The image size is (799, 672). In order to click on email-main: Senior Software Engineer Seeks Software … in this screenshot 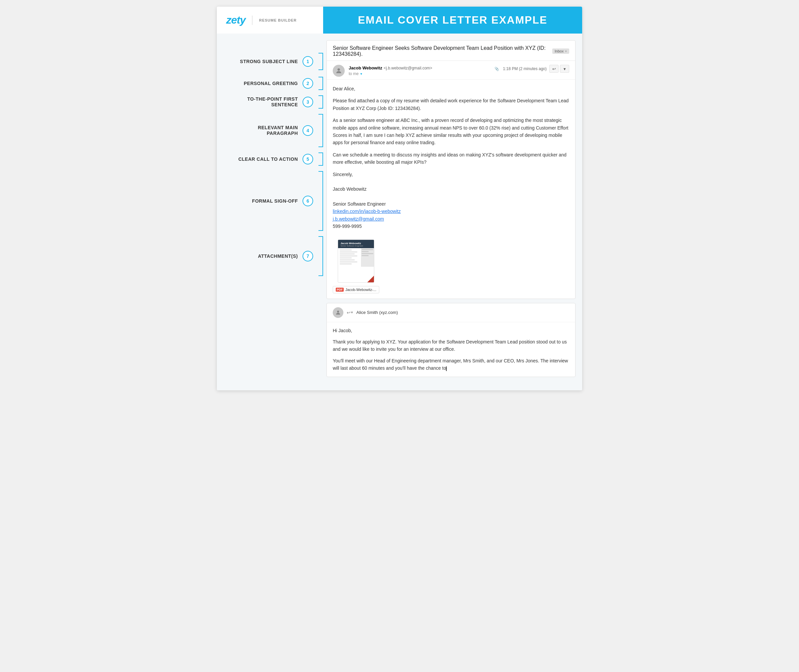, I will do `click(451, 170)`.